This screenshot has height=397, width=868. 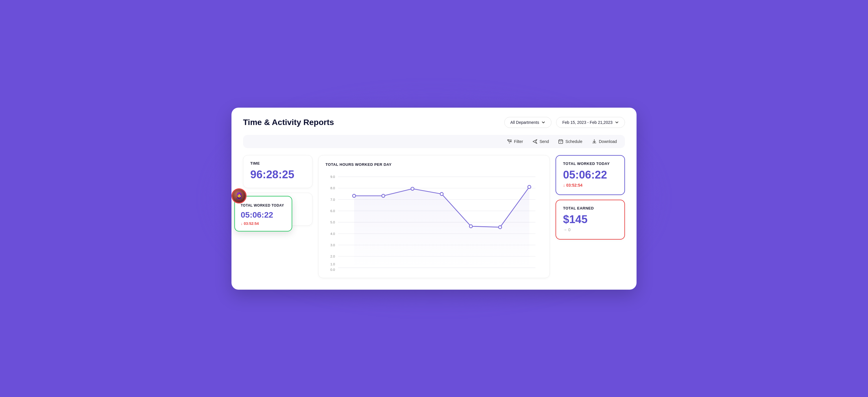 I want to click on chart-title: TOTAL HOURS WORKED PER DAY, so click(x=434, y=164).